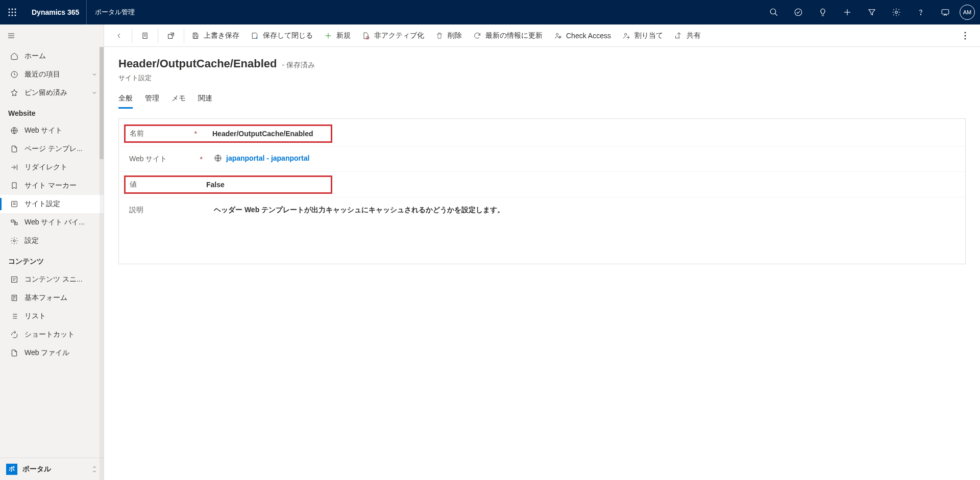 This screenshot has height=480, width=980. Describe the element at coordinates (774, 12) in the screenshot. I see `search-icon` at that location.